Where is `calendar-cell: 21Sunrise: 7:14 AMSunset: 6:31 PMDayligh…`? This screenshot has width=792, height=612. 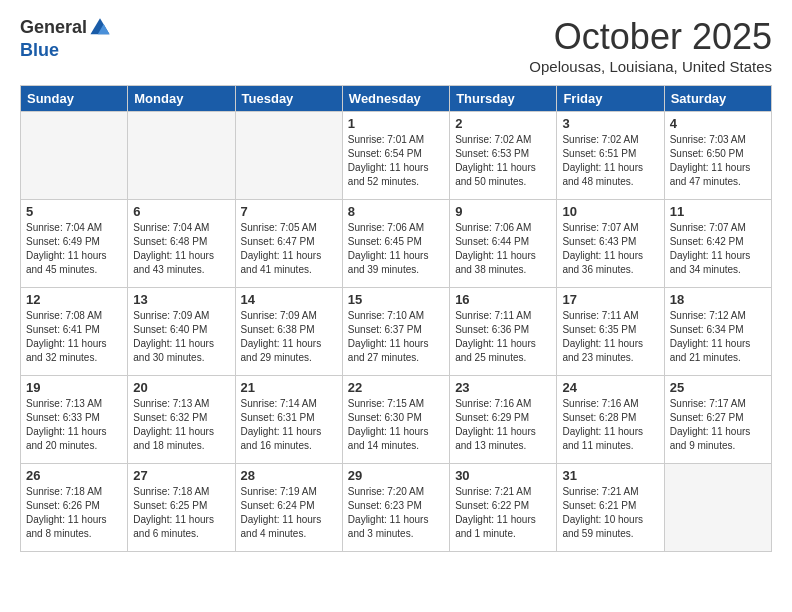
calendar-cell: 21Sunrise: 7:14 AMSunset: 6:31 PMDayligh… is located at coordinates (288, 420).